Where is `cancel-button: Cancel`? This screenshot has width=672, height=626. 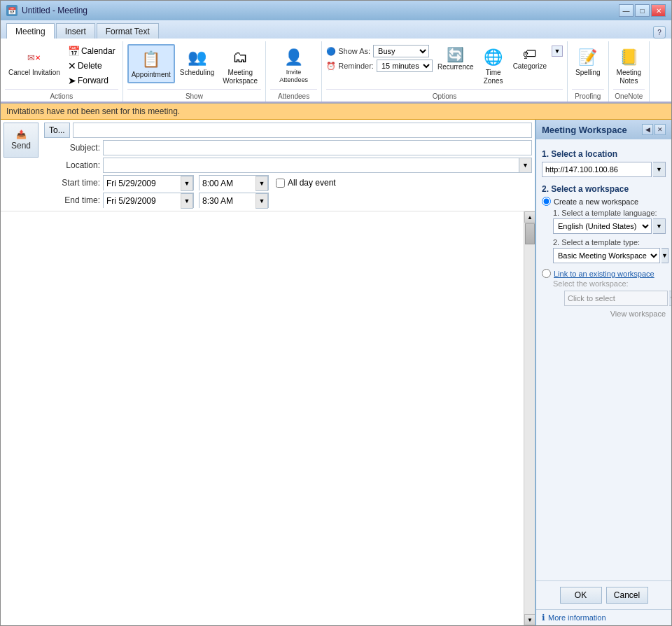 cancel-button: Cancel is located at coordinates (627, 595).